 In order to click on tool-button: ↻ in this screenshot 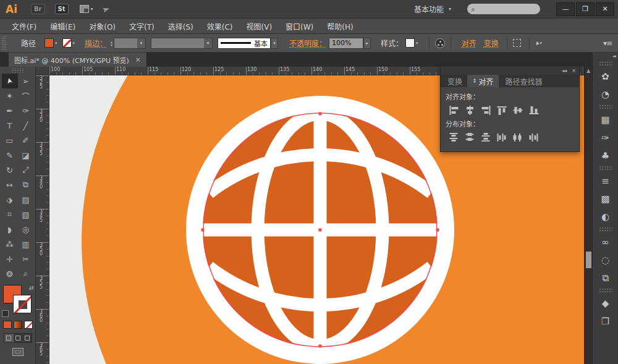, I will do `click(10, 170)`.